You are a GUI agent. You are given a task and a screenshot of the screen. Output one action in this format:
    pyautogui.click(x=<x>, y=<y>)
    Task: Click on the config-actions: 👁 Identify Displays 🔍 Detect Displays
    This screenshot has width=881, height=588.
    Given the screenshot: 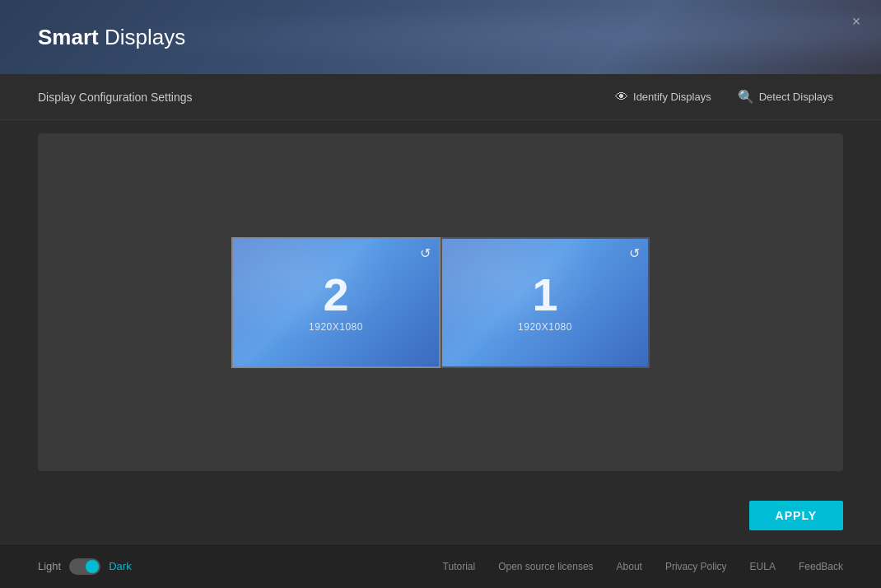 What is the action you would take?
    pyautogui.click(x=725, y=97)
    